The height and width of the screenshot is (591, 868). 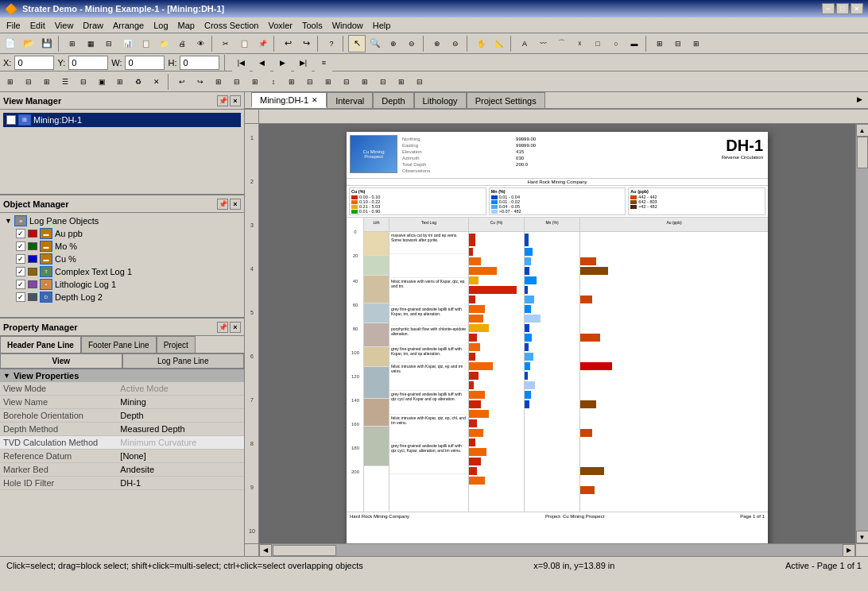 What do you see at coordinates (180, 416) in the screenshot?
I see `prop-borehole-value: Depth` at bounding box center [180, 416].